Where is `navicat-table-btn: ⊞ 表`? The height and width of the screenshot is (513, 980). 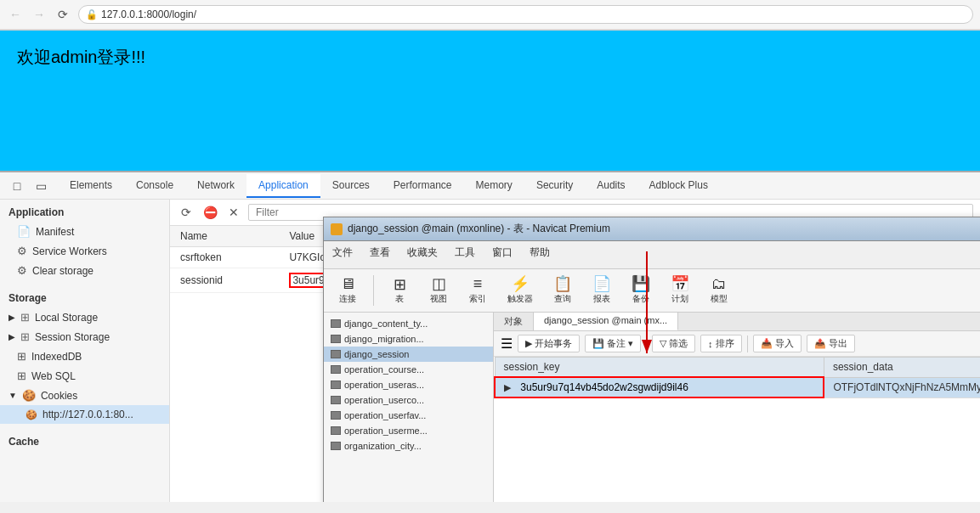
navicat-table-btn: ⊞ 表 is located at coordinates (399, 290).